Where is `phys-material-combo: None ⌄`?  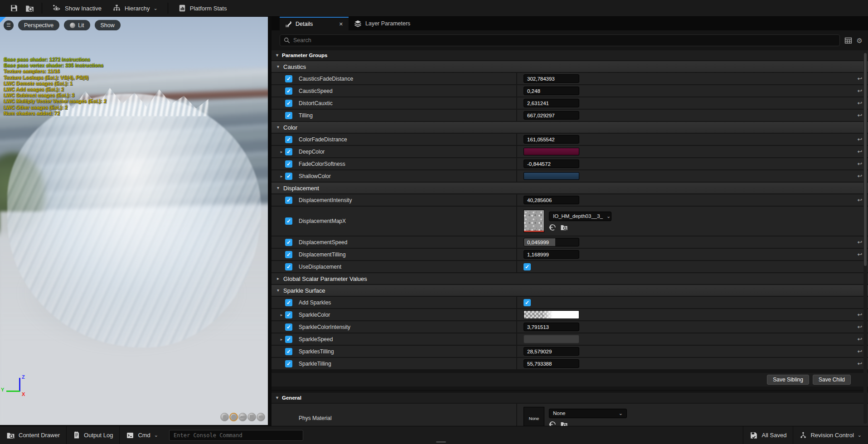
phys-material-combo: None ⌄ is located at coordinates (588, 413).